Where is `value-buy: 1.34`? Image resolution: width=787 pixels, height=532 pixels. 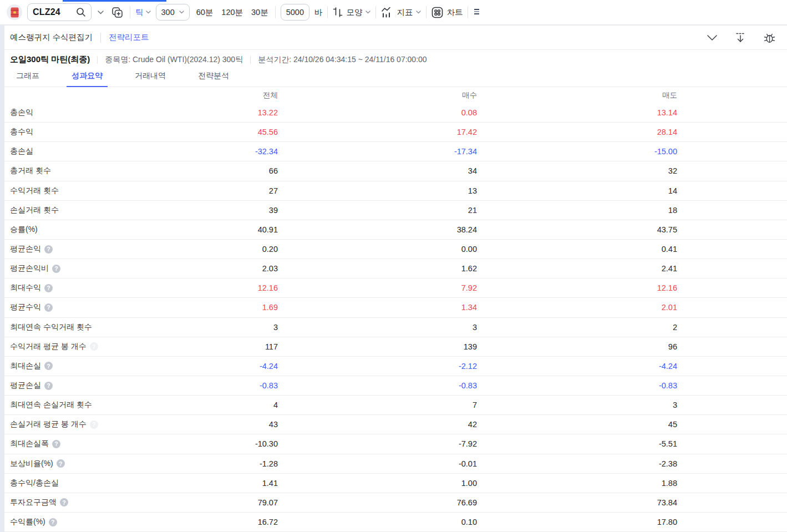
value-buy: 1.34 is located at coordinates (377, 307).